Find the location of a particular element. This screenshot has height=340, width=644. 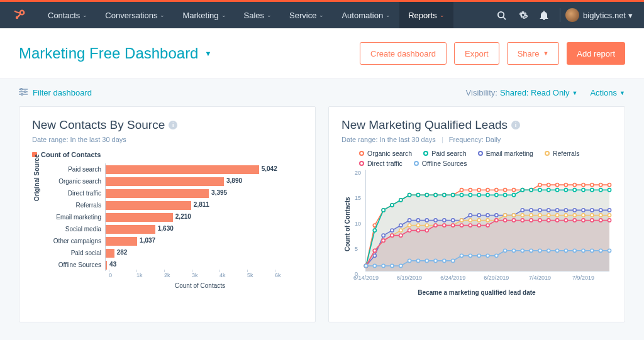

dashboard-title-dropdown: Marketing Free Dashboard ▼ is located at coordinates (115, 53).